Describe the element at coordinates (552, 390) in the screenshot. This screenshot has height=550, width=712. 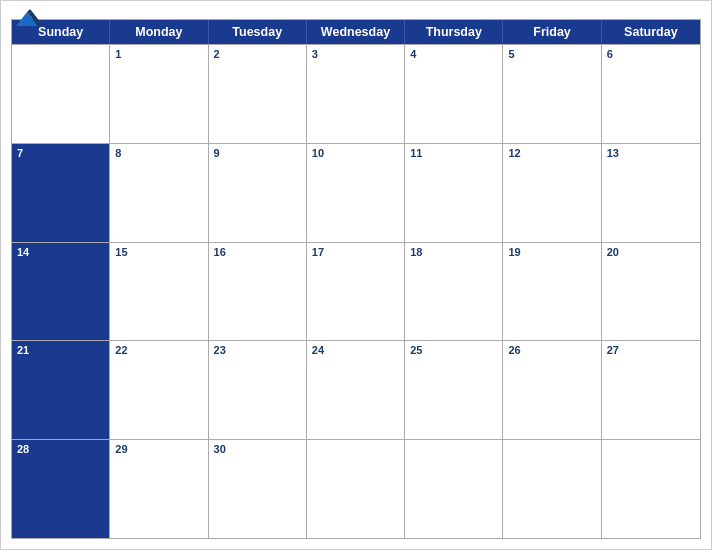
I see `day-cell: 26` at that location.